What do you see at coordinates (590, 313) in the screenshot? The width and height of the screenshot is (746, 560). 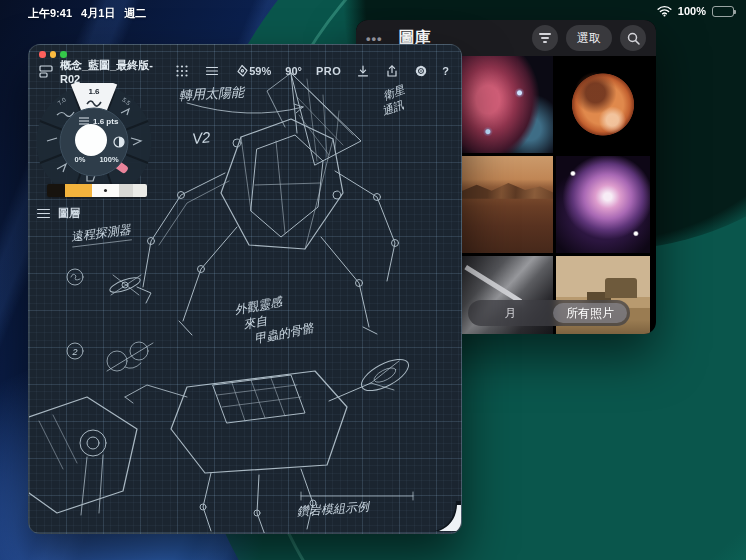 I see `tab-all-photos: 所有照片` at bounding box center [590, 313].